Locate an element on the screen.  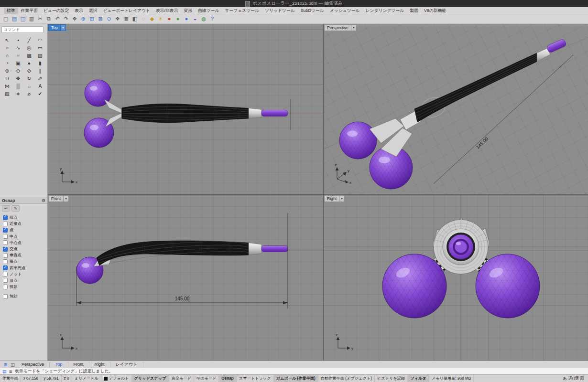
properties-icon: ◧ is located at coordinates (135, 19).